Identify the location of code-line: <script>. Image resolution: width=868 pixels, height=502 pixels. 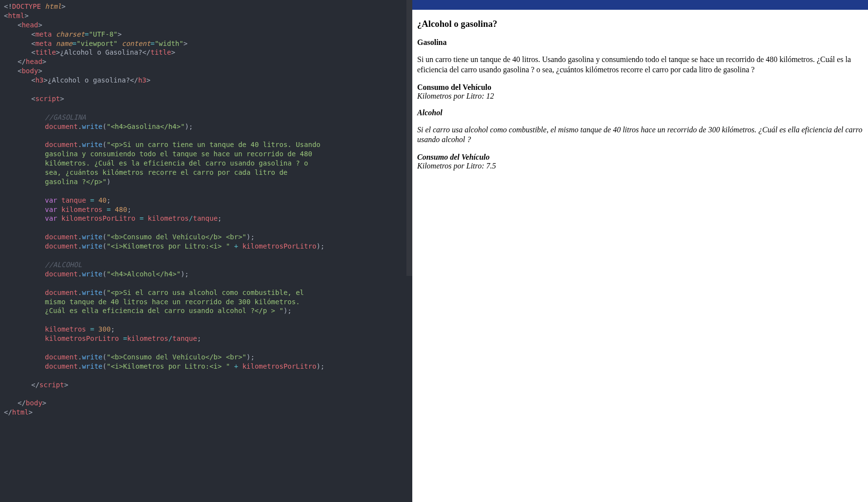
(206, 99).